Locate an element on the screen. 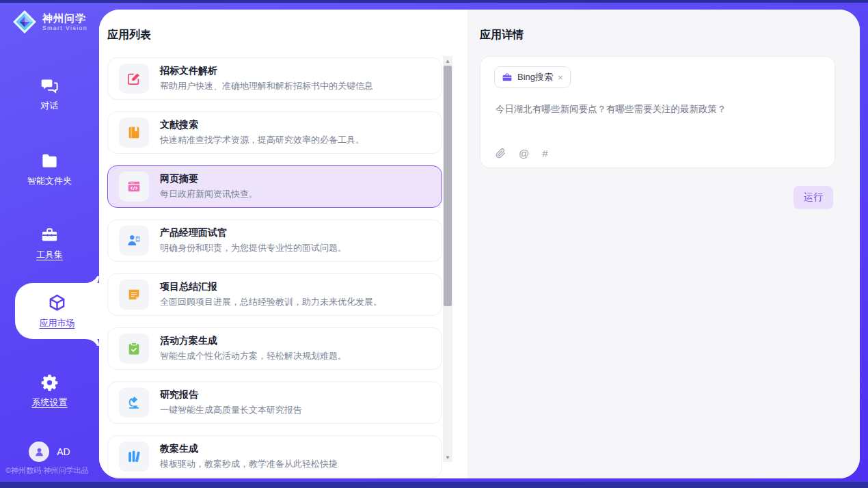  run-button: 运行 is located at coordinates (813, 198).